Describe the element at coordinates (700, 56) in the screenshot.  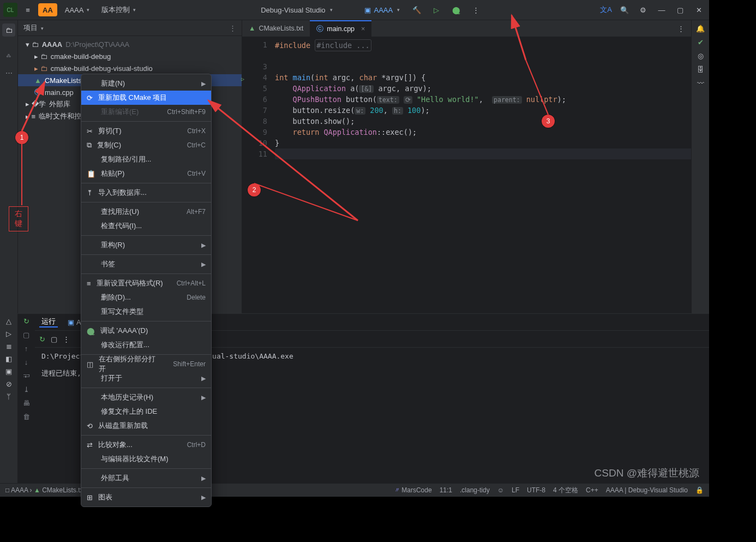
I see `ai-icon: ◎` at that location.